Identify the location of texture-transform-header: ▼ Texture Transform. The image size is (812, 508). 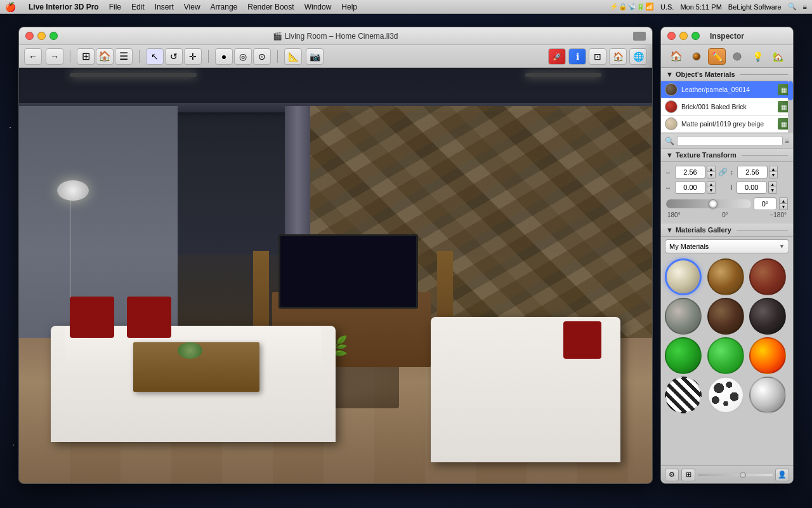
(727, 155).